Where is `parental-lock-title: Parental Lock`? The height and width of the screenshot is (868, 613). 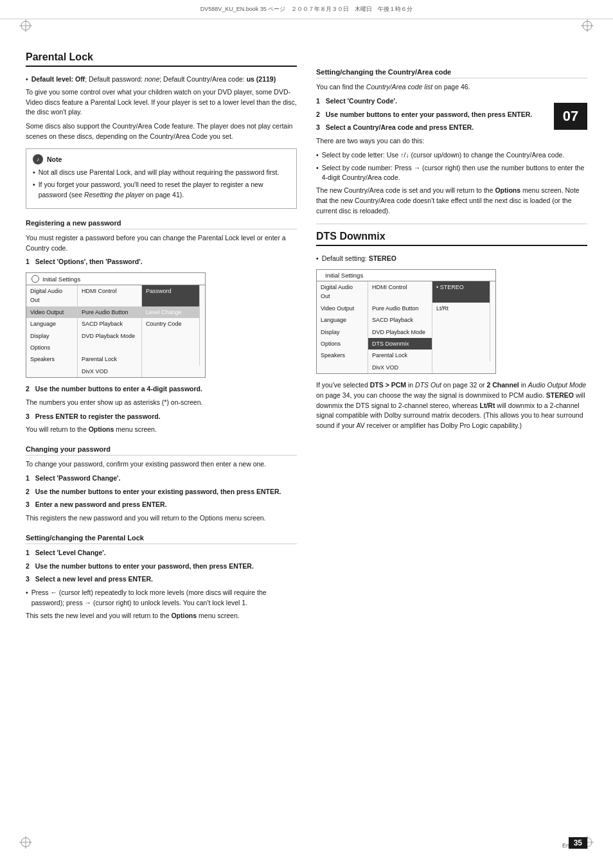
parental-lock-title: Parental Lock is located at coordinates (161, 59).